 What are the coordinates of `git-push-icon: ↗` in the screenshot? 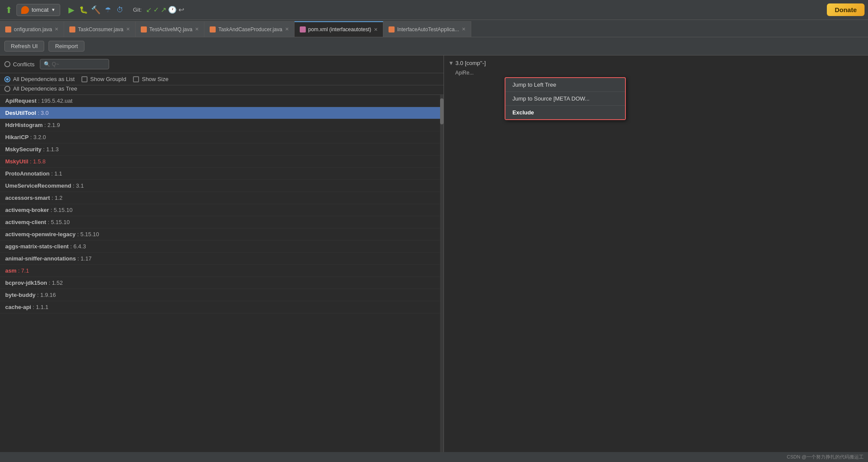 It's located at (164, 10).